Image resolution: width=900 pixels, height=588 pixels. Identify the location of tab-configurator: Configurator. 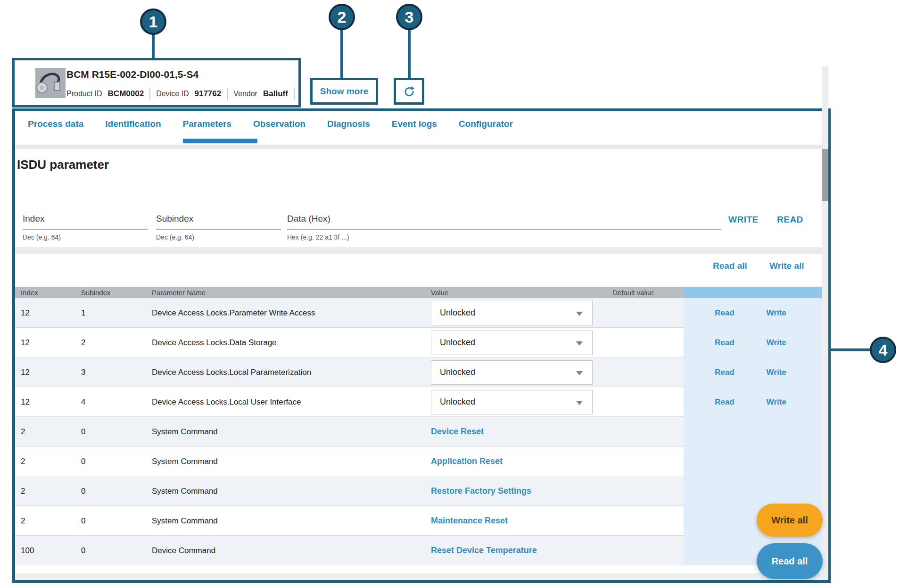
(486, 124).